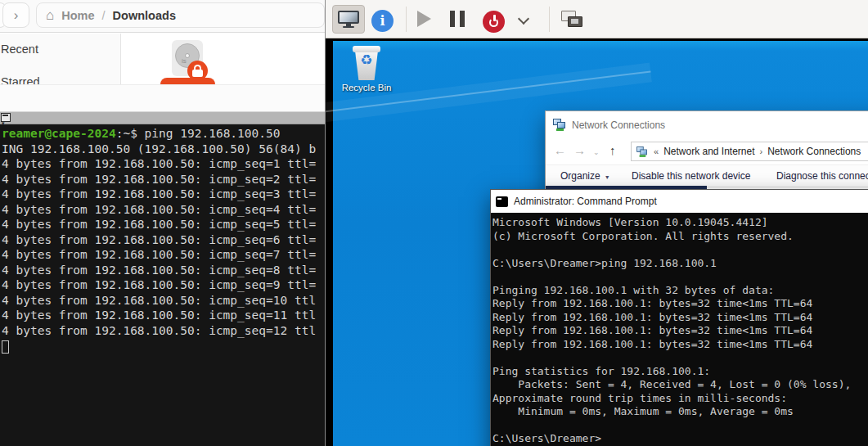 This screenshot has width=868, height=446. Describe the element at coordinates (164, 286) in the screenshot. I see `terminal-line: 4 bytes from 192.168.100.50: icmp_seq=9 …` at that location.